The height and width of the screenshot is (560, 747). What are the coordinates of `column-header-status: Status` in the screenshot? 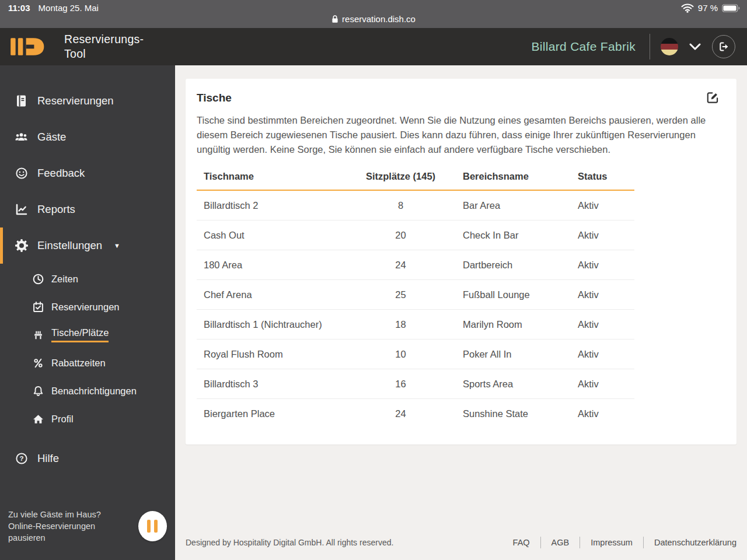 It's located at (605, 180).